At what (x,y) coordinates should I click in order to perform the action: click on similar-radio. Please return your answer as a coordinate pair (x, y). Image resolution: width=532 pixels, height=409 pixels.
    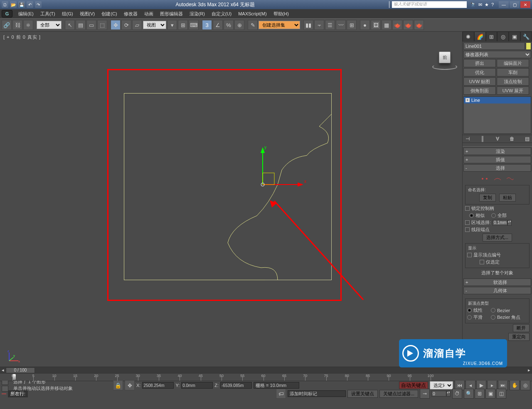
    Looking at the image, I should click on (471, 215).